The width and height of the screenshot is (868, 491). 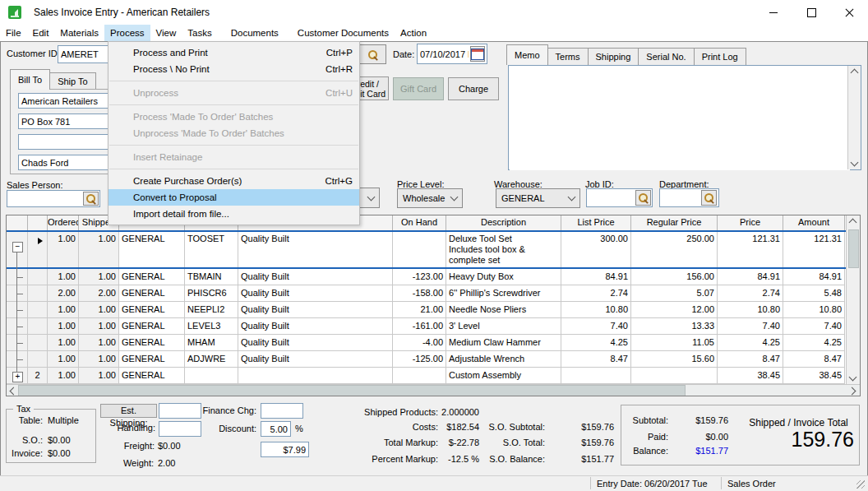 I want to click on cell-list-price: 10.80, so click(x=597, y=310).